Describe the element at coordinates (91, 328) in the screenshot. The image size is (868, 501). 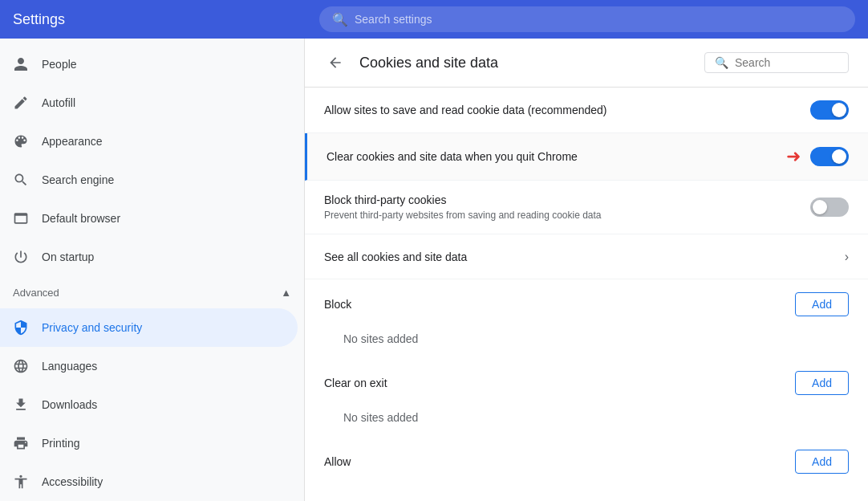
I see `sidebar-label-privacy: Privacy and security` at that location.